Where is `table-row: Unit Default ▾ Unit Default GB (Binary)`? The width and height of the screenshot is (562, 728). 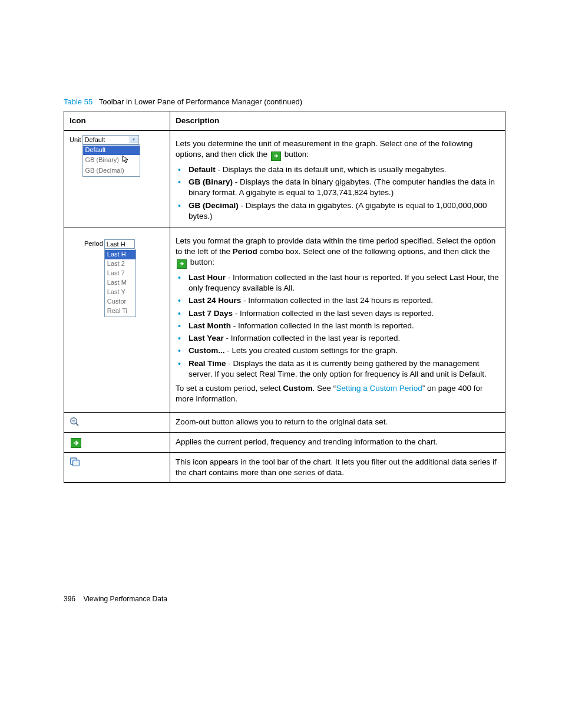
table-row: Unit Default ▾ Unit Default GB (Binary) is located at coordinates (285, 179).